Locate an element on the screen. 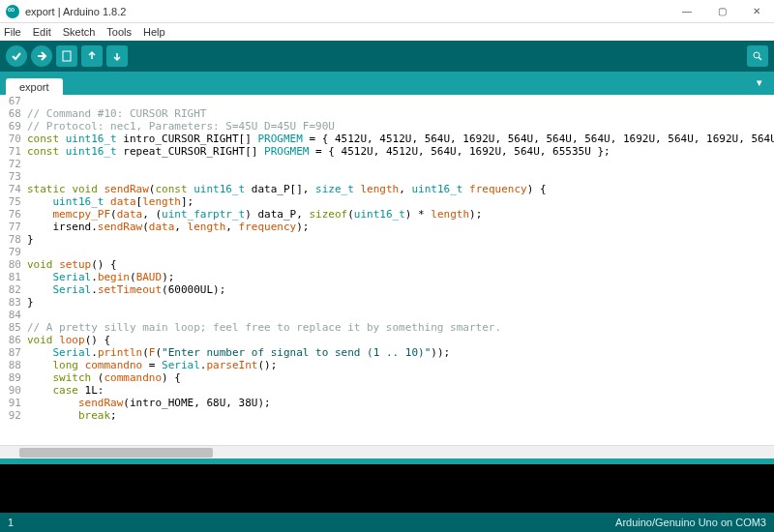 This screenshot has width=774, height=532. arduino-icon is located at coordinates (13, 12).